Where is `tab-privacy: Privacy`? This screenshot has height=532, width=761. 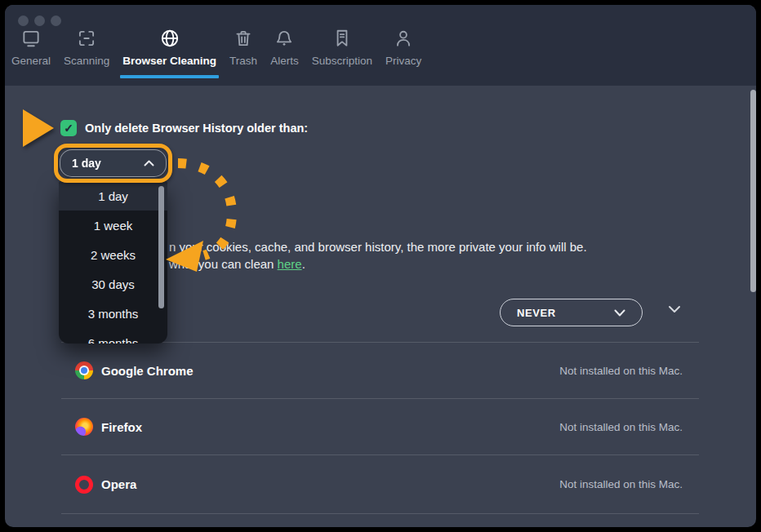
tab-privacy: Privacy is located at coordinates (403, 47).